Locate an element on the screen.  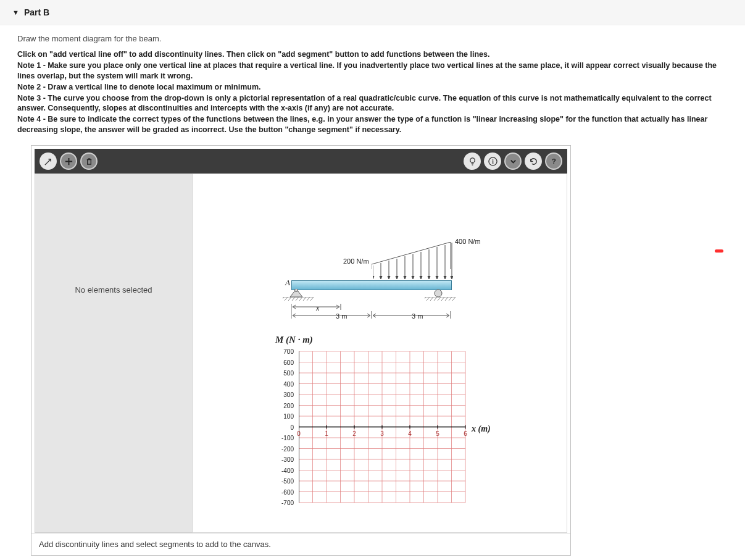
beam-body is located at coordinates (372, 285).